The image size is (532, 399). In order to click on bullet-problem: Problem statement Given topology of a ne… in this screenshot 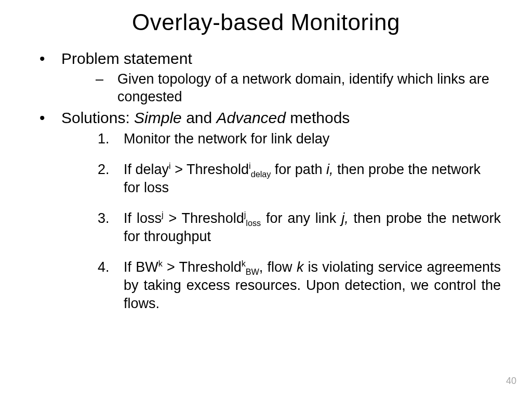, I will do `click(266, 78)`.